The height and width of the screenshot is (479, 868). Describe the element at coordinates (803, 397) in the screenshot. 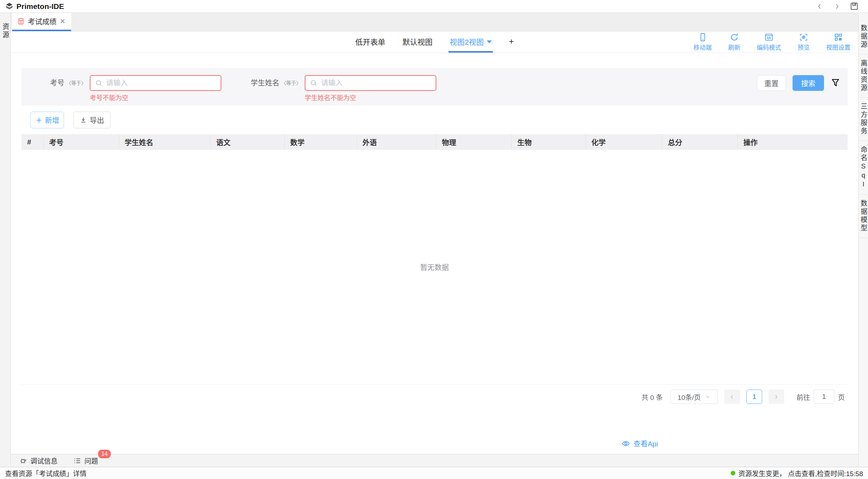

I see `goto-label: 前往` at that location.